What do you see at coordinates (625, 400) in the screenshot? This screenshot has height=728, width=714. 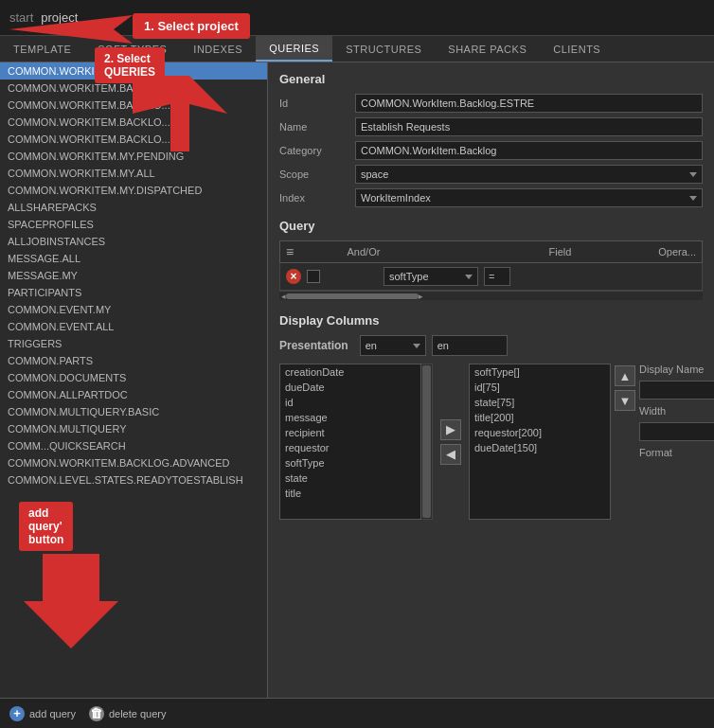 I see `move-down-button: ▼` at bounding box center [625, 400].